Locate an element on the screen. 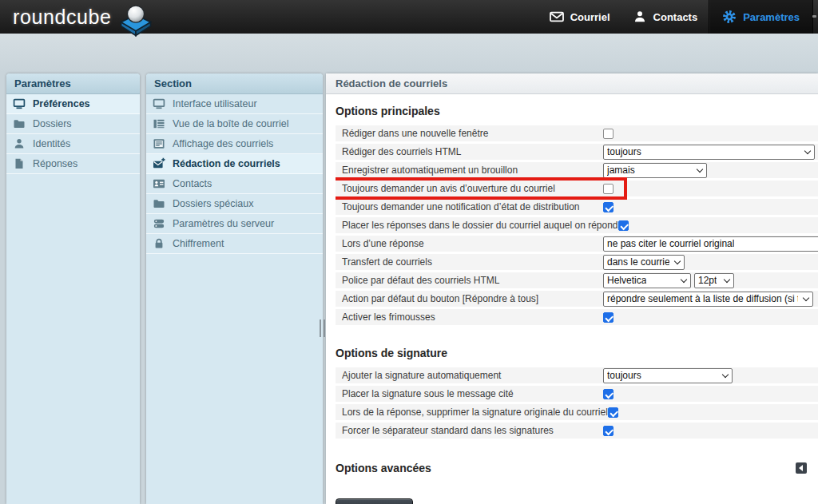 This screenshot has width=818, height=504. form-row-inner: Toujours demander une notification d’éta… is located at coordinates (577, 207).